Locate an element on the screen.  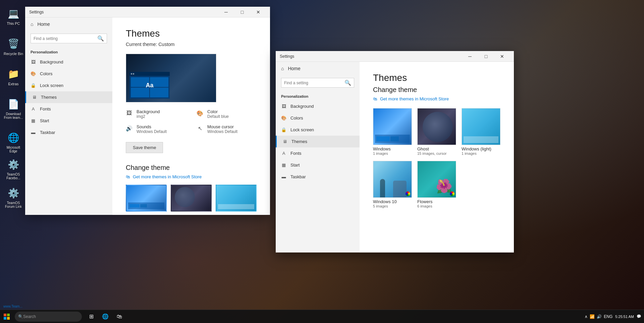
main-content-2: Themes Change theme 🛍 Get more themes in… is located at coordinates (437, 157).